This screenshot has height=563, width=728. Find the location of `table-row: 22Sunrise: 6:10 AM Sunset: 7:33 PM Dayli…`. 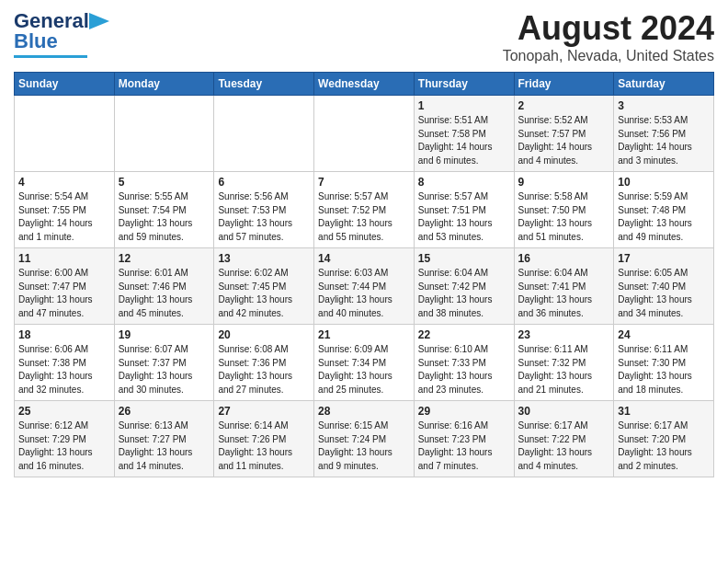

table-row: 22Sunrise: 6:10 AM Sunset: 7:33 PM Dayli… is located at coordinates (463, 362).